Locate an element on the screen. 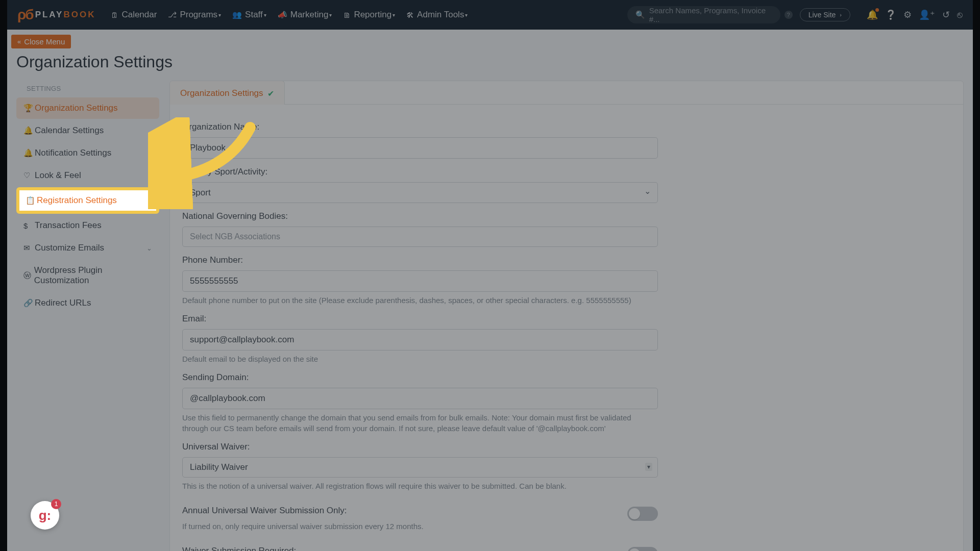 This screenshot has height=551, width=980. nav-admin-tools: 🛠Admin Tools▾ is located at coordinates (437, 15).